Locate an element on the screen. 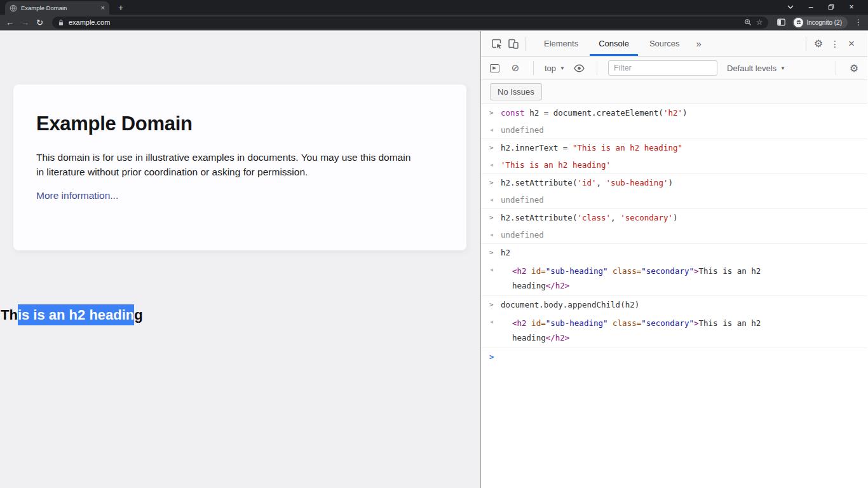 Image resolution: width=868 pixels, height=488 pixels. log-levels-dropdown: Default levels ▼ is located at coordinates (756, 69).